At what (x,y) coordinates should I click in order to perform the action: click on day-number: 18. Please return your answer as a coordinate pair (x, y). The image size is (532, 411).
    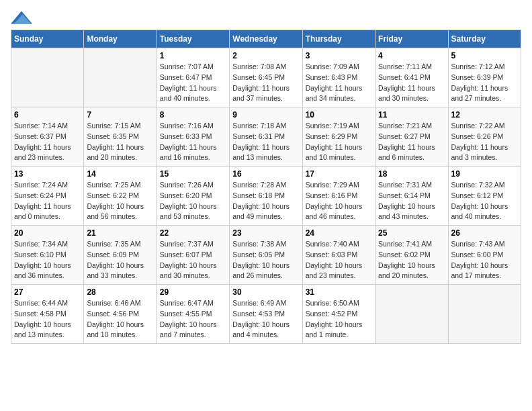
    Looking at the image, I should click on (411, 174).